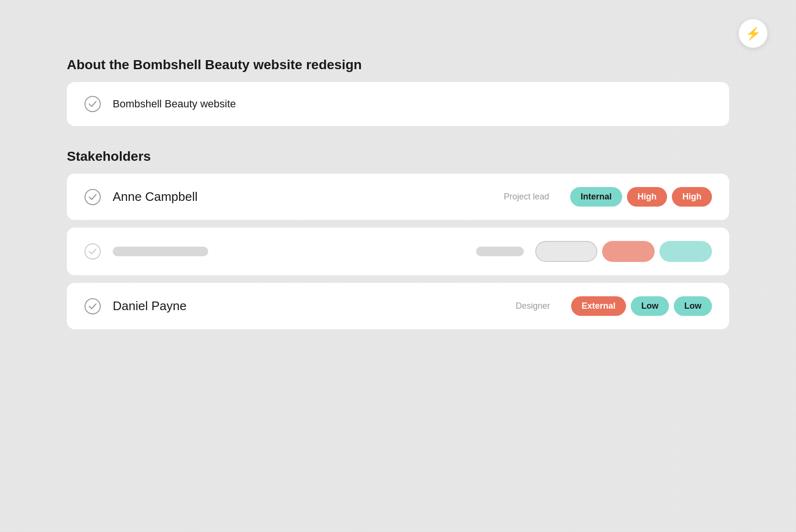 This screenshot has height=532, width=796. What do you see at coordinates (398, 104) in the screenshot?
I see `project-card: Bombshell Beauty website` at bounding box center [398, 104].